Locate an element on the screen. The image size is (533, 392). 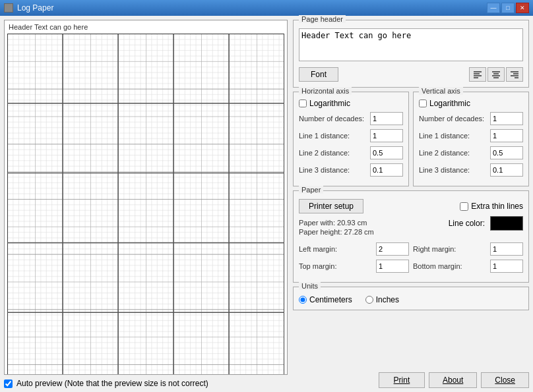
auto-preview-bar: Auto preview (Note that the preview size… is located at coordinates (146, 383).